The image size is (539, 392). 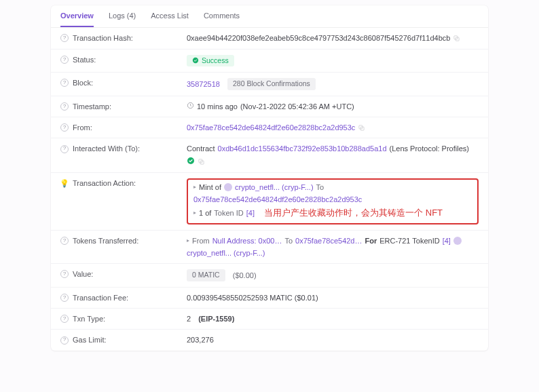 What do you see at coordinates (89, 319) in the screenshot?
I see `label-txntype: Txn Type:` at bounding box center [89, 319].